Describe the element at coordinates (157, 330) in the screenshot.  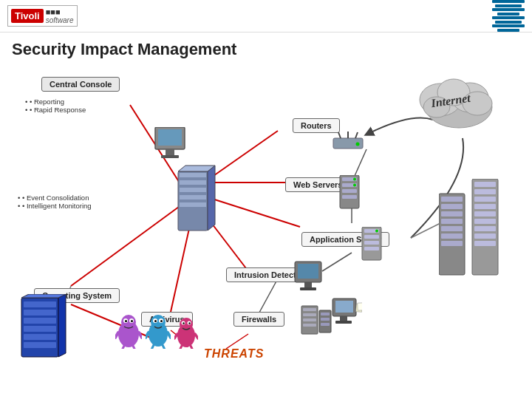
I see `threat-creatures` at that location.